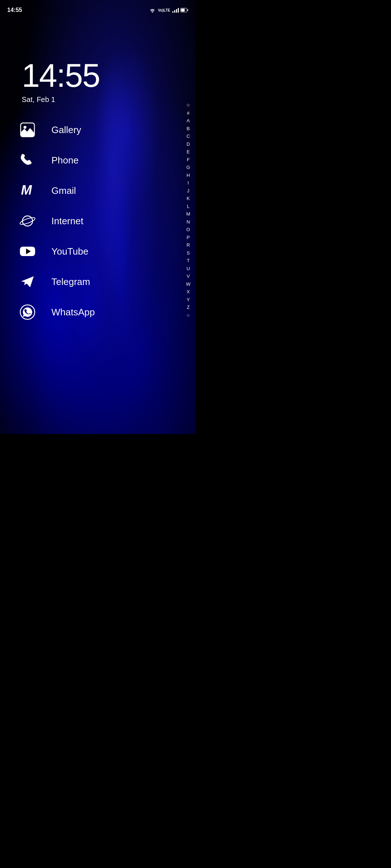  What do you see at coordinates (188, 199) in the screenshot?
I see `alpha-char-12: K` at bounding box center [188, 199].